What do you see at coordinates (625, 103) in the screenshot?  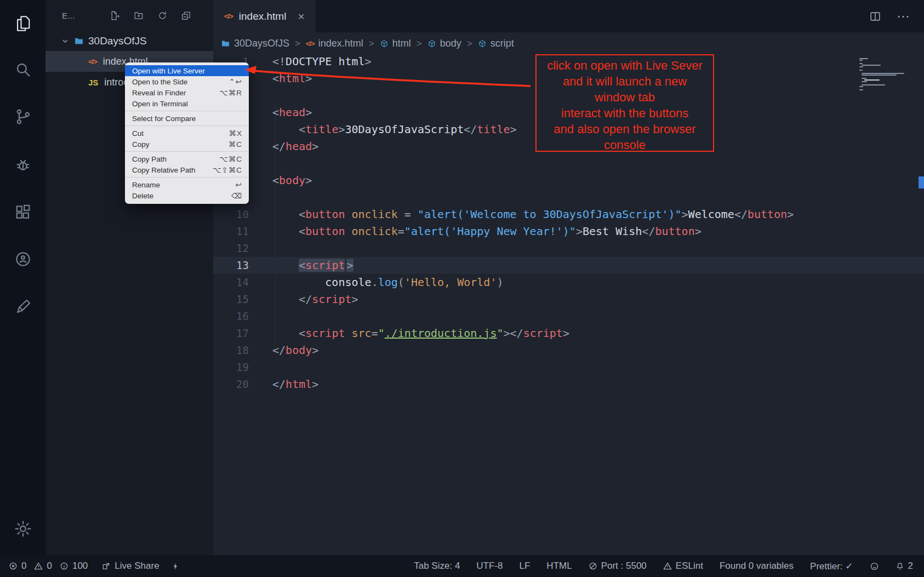 I see `annotation-note: click on open with Live Sever and it wil…` at bounding box center [625, 103].